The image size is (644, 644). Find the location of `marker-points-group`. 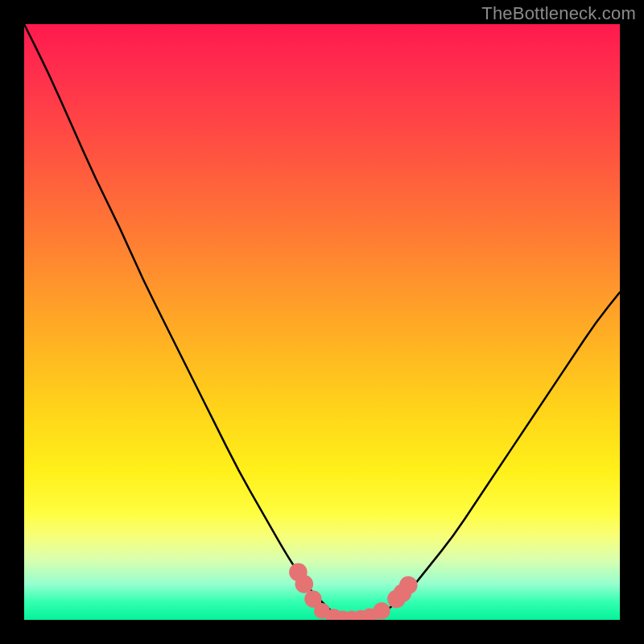

marker-points-group is located at coordinates (353, 592).